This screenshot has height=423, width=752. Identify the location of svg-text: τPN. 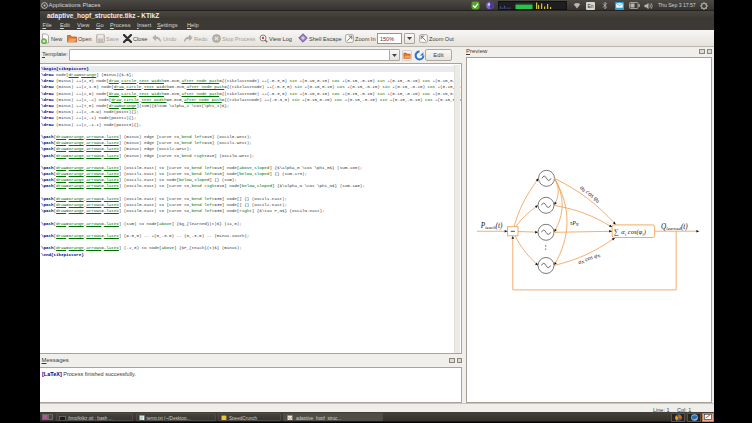
(574, 224).